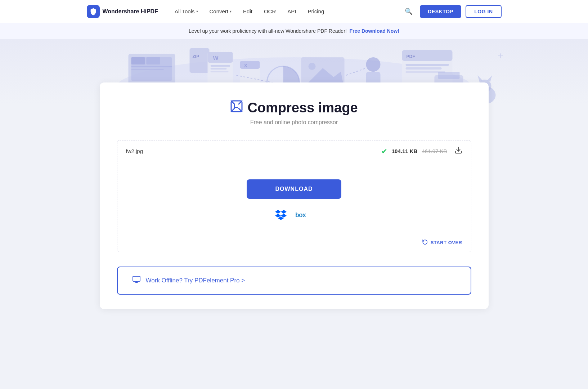  Describe the element at coordinates (434, 151) in the screenshot. I see `file-size-old: 461.97 KB` at that location.